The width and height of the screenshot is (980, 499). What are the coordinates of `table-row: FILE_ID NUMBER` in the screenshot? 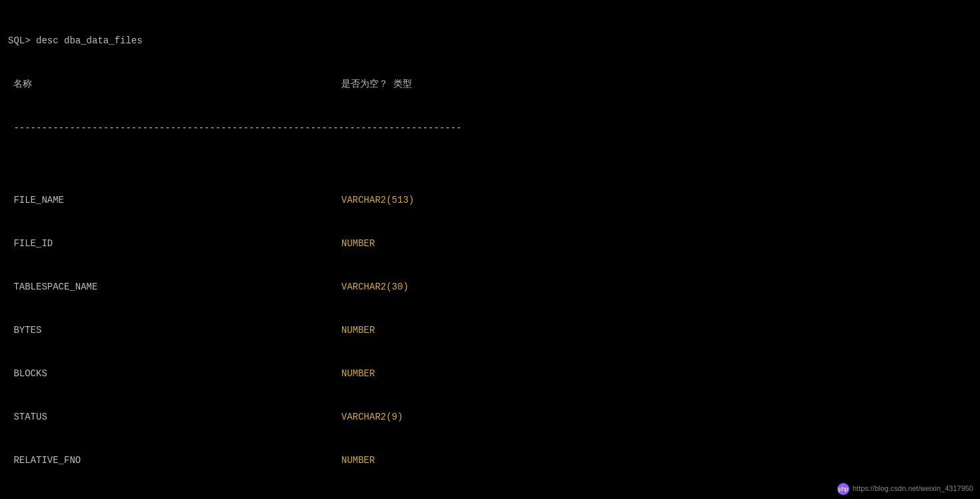 It's located at (490, 244).